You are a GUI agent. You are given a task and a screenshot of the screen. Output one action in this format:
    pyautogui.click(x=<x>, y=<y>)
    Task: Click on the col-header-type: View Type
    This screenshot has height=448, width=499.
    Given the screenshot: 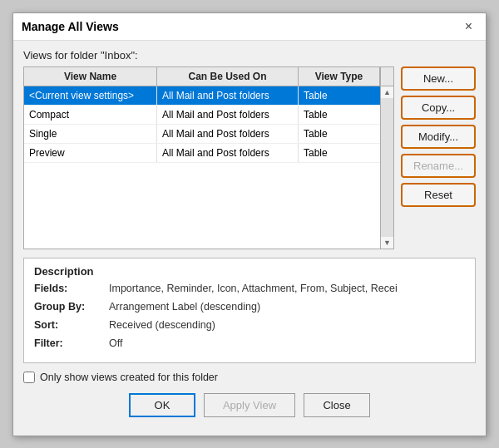 What is the action you would take?
    pyautogui.click(x=339, y=76)
    